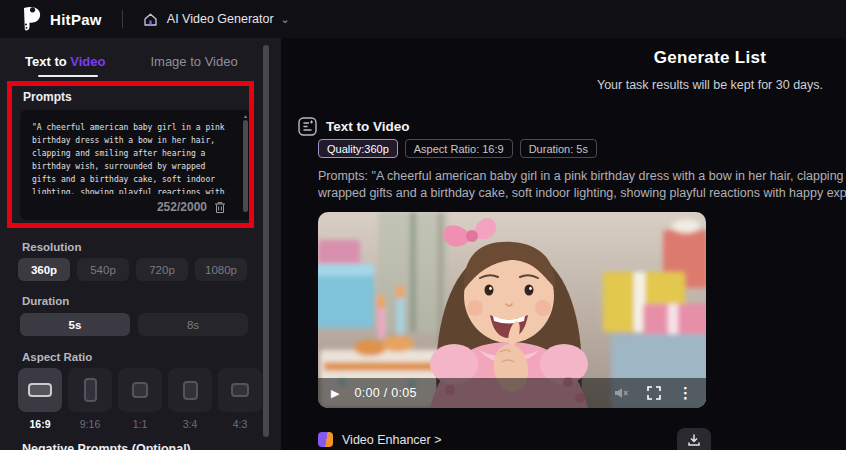 Image resolution: width=846 pixels, height=450 pixels. I want to click on resolution-1080p: 1080p, so click(221, 270).